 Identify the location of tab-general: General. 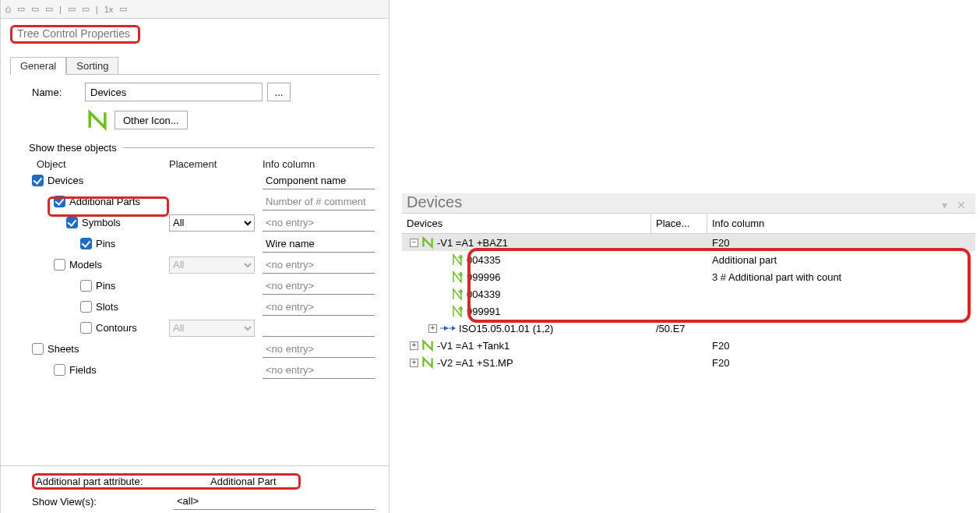
(38, 65).